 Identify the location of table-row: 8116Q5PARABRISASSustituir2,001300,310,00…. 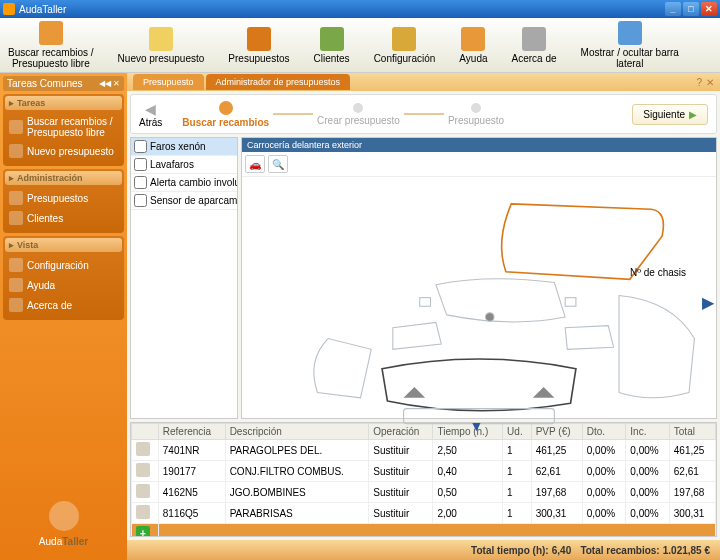
(424, 514).